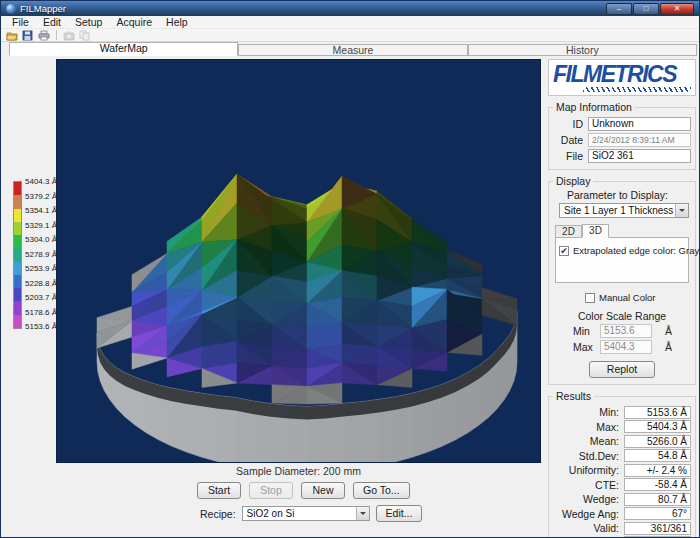  Describe the element at coordinates (218, 514) in the screenshot. I see `recipe-label: Recipe:` at that location.